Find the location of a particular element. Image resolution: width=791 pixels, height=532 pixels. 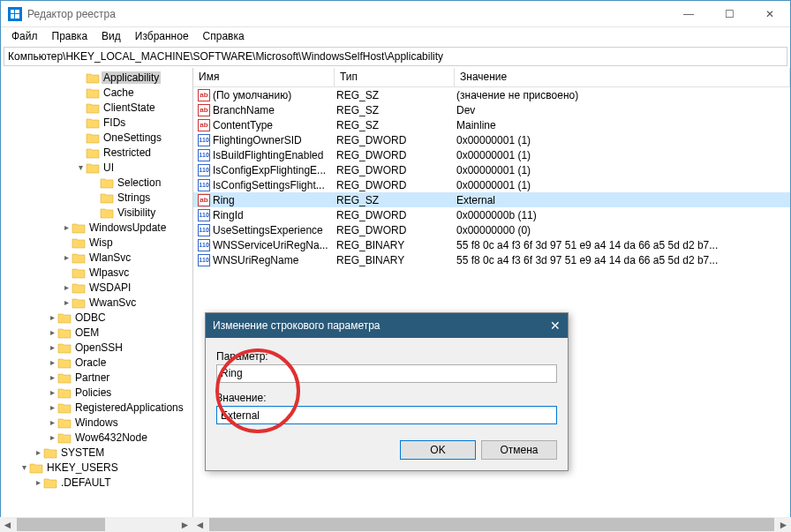

tree-item: ▸Windows is located at coordinates (97, 422).